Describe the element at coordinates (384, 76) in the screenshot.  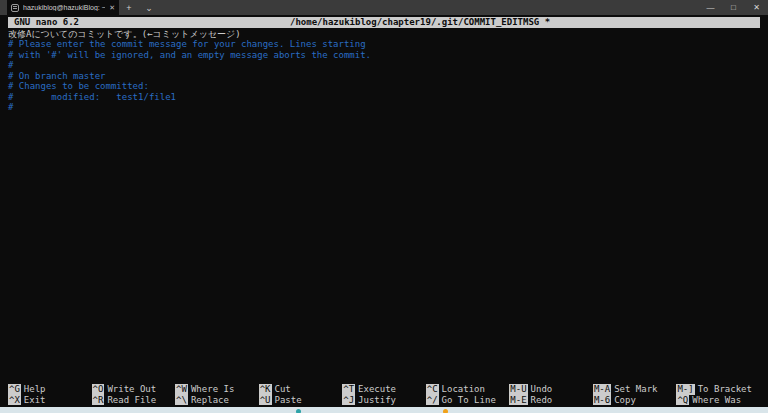
I see `comment-line: # On branch master` at that location.